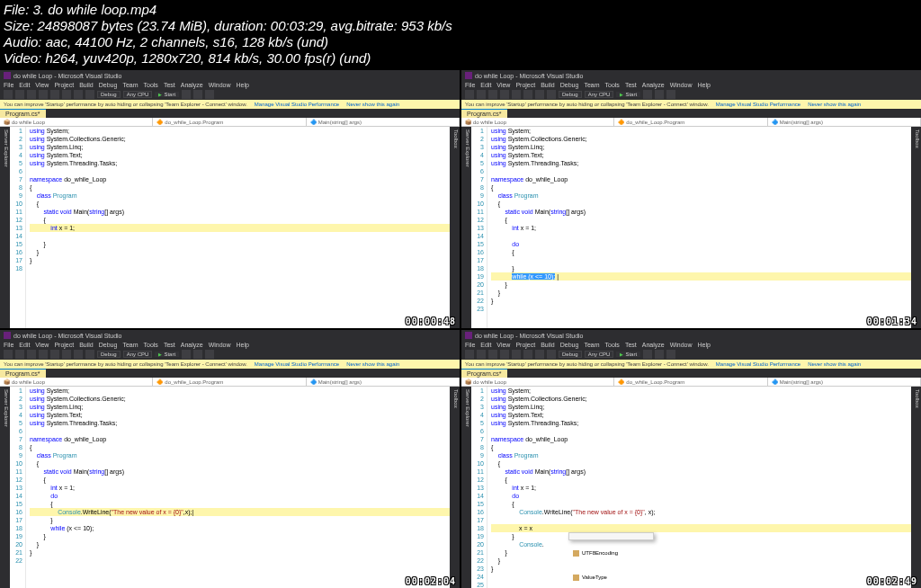  I want to click on tb-undo-icon, so click(78, 94).